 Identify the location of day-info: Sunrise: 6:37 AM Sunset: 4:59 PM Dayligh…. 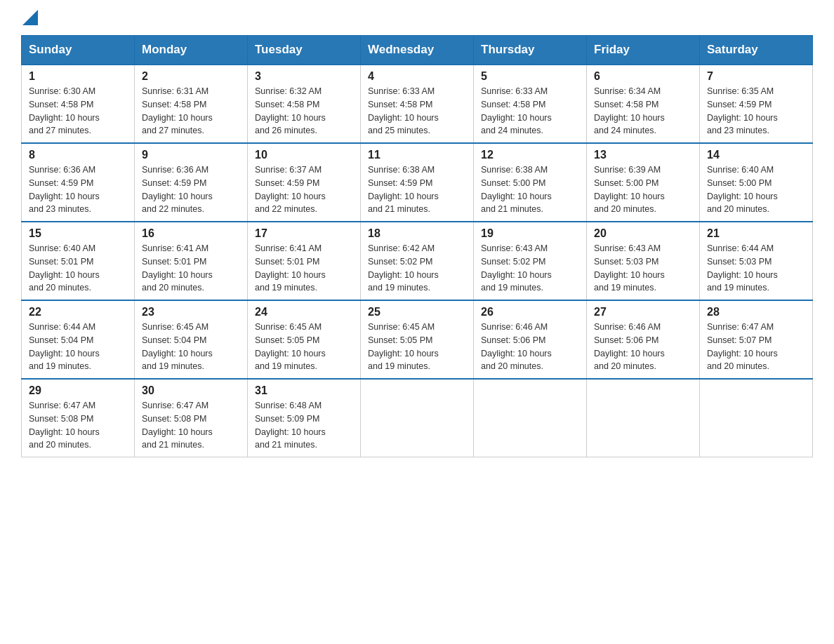
(304, 189).